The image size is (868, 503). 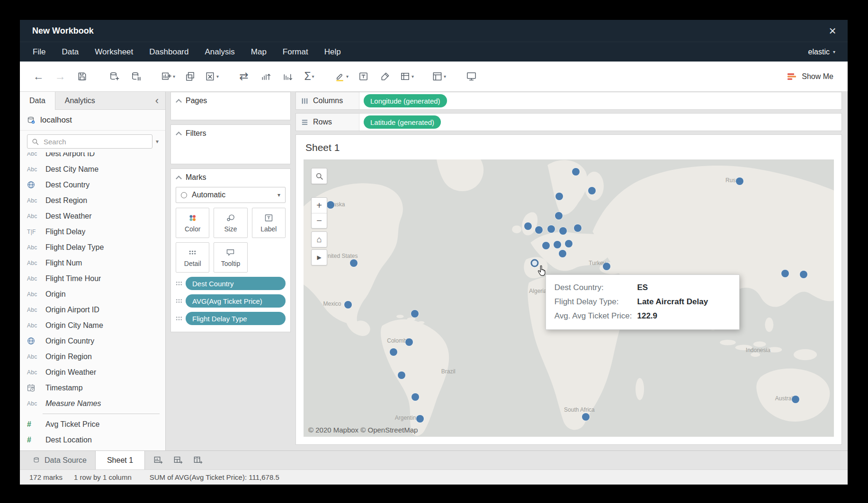 I want to click on menu-analysis: Analysis, so click(x=220, y=52).